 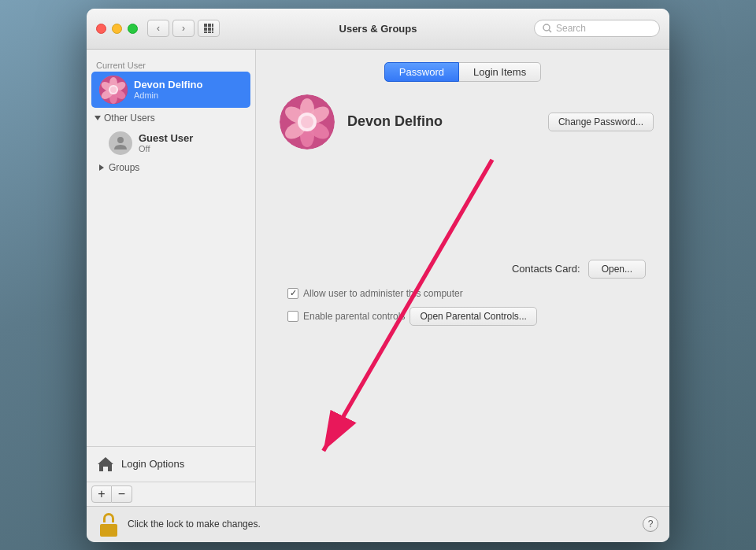 I want to click on profile-avatar, so click(x=307, y=122).